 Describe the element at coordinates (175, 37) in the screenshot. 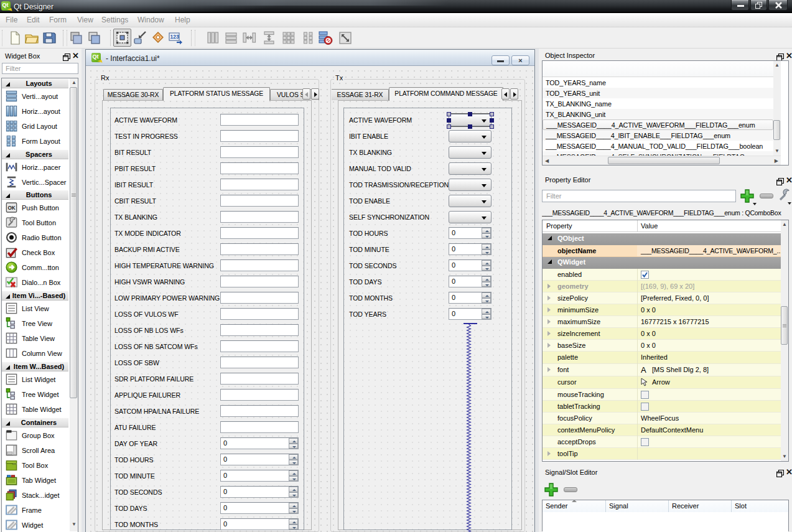

I see `svg-text: 123` at that location.